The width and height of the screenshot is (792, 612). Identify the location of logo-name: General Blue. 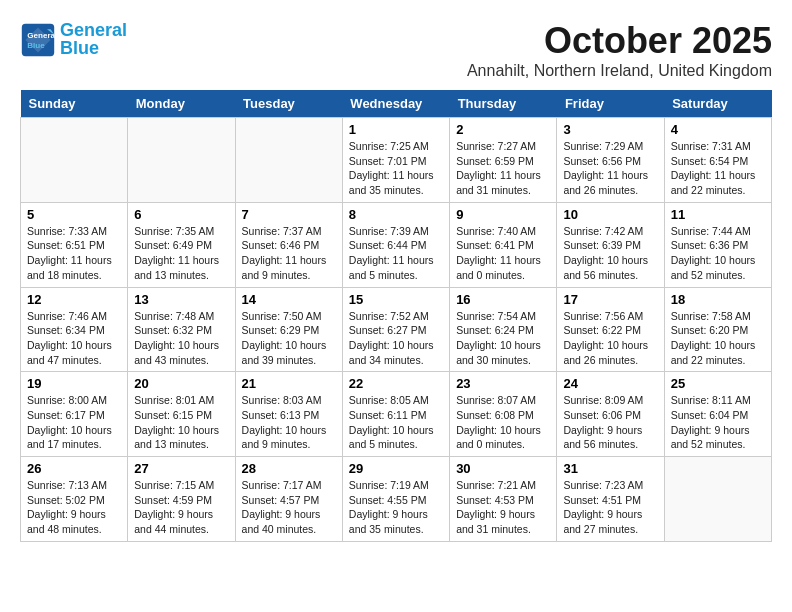
(94, 40).